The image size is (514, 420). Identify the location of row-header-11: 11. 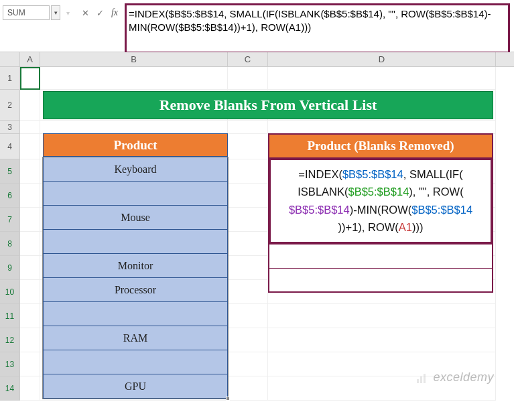
(10, 316).